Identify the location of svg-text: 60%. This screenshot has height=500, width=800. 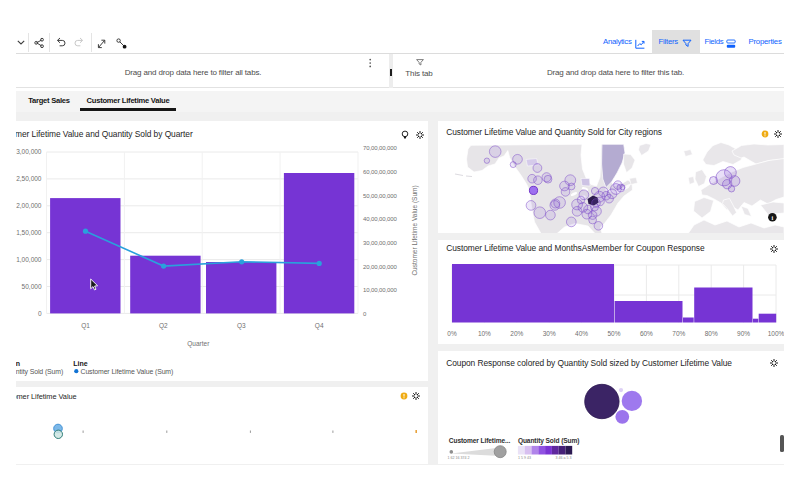
(646, 334).